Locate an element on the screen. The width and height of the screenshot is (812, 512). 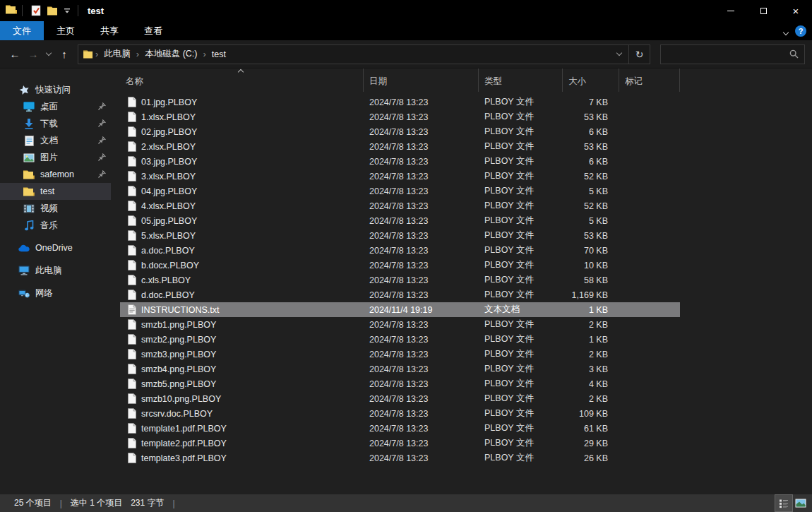
ribbon-tab-文件: 文件 is located at coordinates (22, 31).